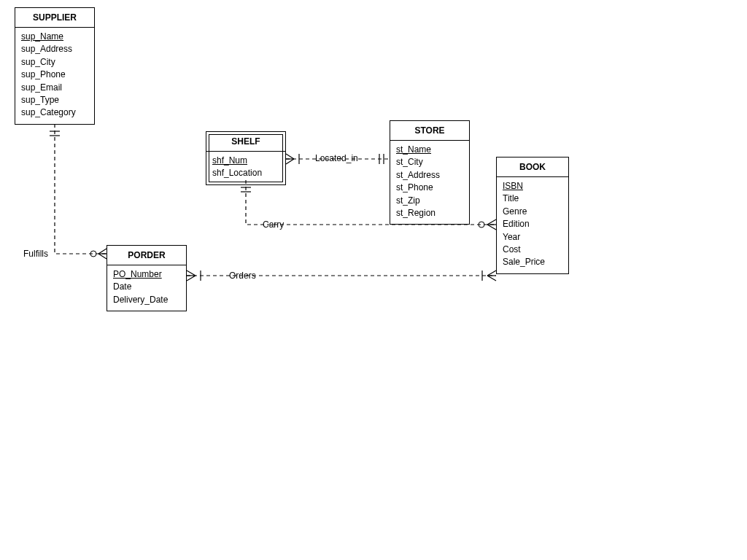 The image size is (747, 560). I want to click on attr: shf_Location, so click(246, 174).